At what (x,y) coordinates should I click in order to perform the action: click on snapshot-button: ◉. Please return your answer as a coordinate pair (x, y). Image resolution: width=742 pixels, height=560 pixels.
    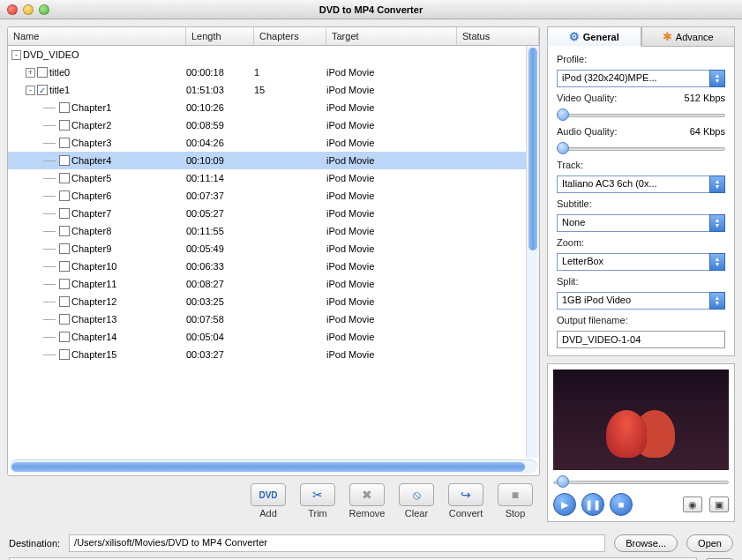
    Looking at the image, I should click on (693, 504).